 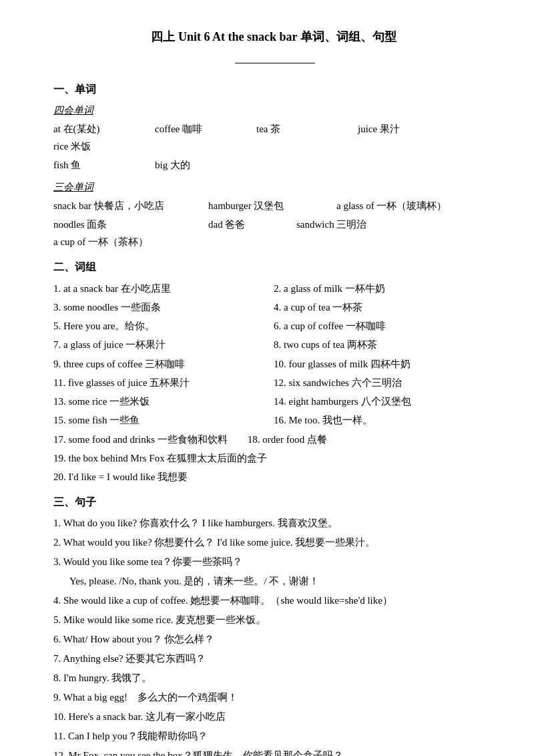 I want to click on sanhui-row-1: snack bar 快餐店，小吃店 hamburger 汉堡包 a glass …, so click(x=274, y=206).